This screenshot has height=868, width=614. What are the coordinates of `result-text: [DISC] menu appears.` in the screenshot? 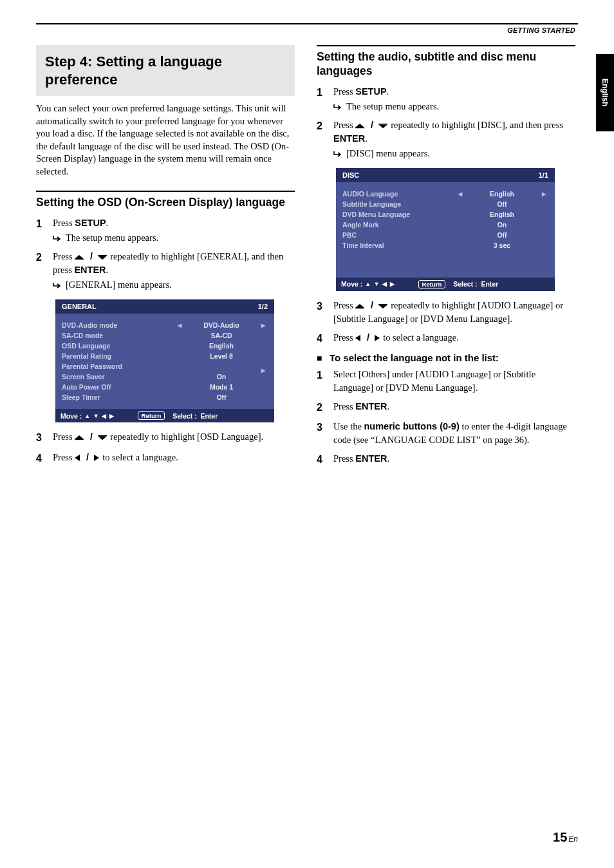 It's located at (388, 153).